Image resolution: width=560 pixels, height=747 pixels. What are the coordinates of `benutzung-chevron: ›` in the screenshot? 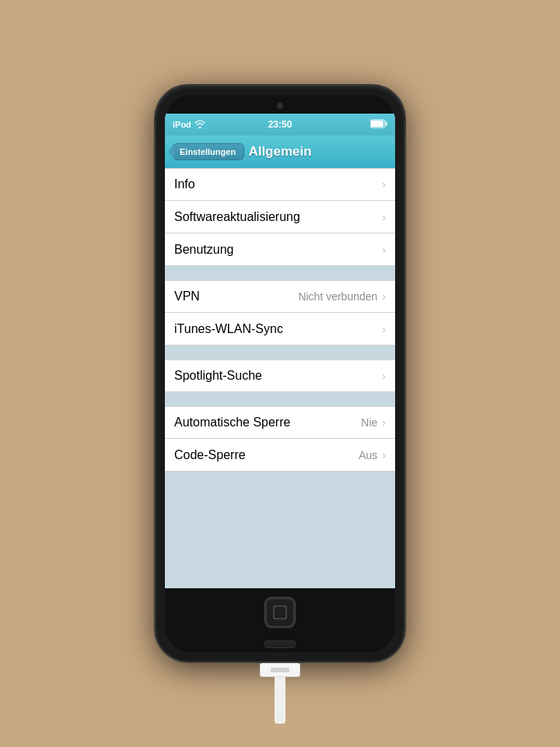 It's located at (384, 250).